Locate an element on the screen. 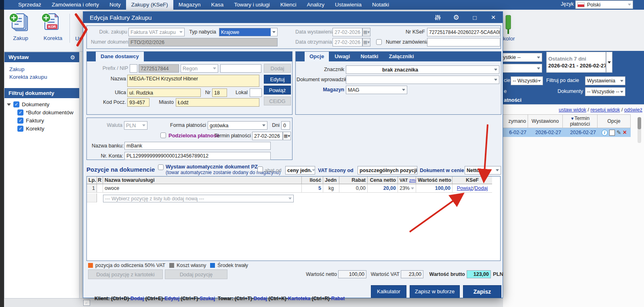 The image size is (644, 307). item-vat: 23% is located at coordinates (407, 188).